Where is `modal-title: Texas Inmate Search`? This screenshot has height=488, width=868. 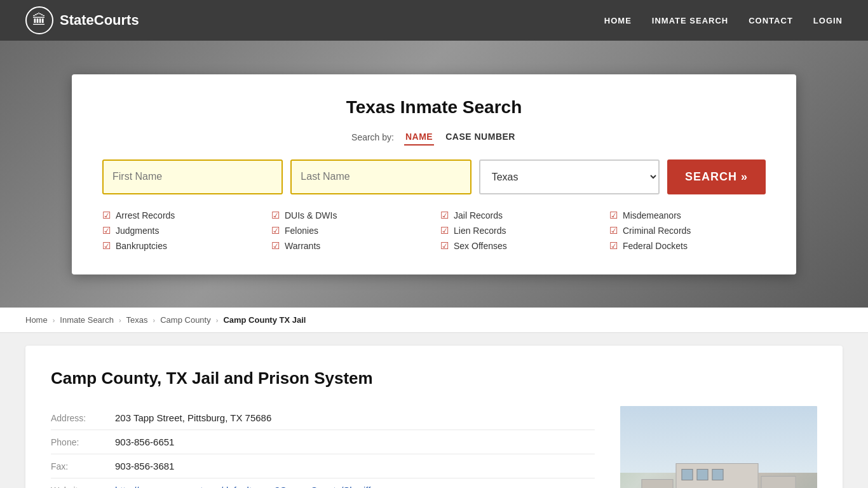 modal-title: Texas Inmate Search is located at coordinates (434, 107).